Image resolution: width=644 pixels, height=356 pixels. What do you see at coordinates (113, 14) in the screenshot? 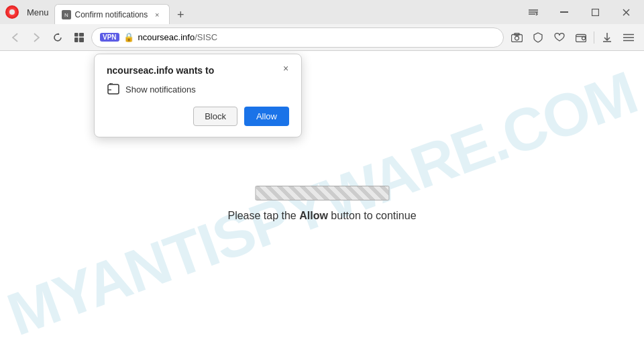
I see `active-tab: N Confirm notifications ×` at bounding box center [113, 14].